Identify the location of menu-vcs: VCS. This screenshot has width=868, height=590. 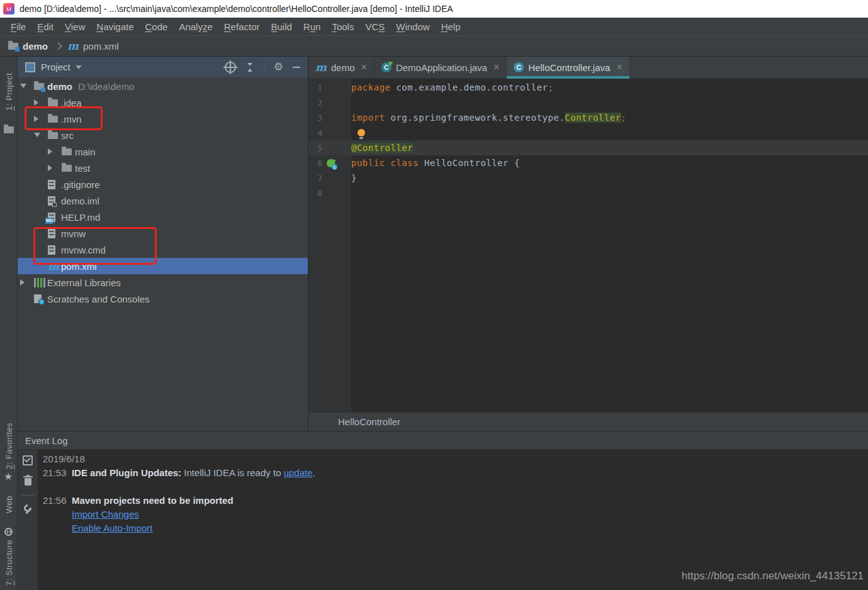
(375, 26).